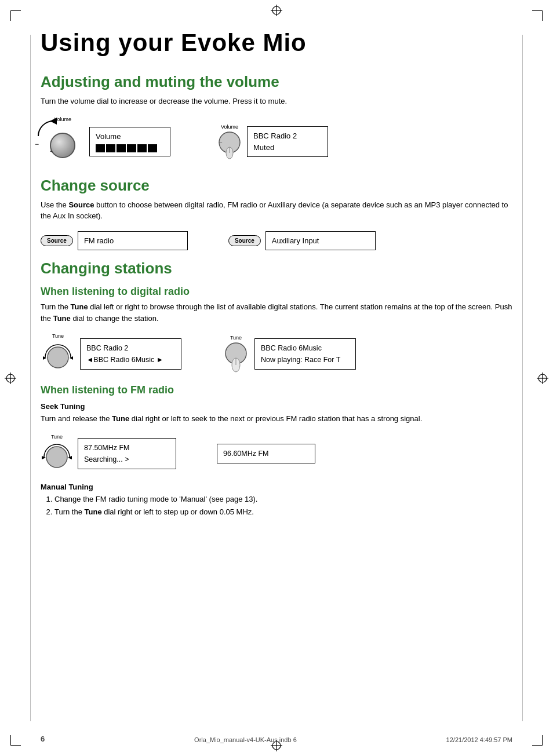 The height and width of the screenshot is (756, 553). What do you see at coordinates (93, 512) in the screenshot?
I see `manual-tune-bold: Tune` at bounding box center [93, 512].